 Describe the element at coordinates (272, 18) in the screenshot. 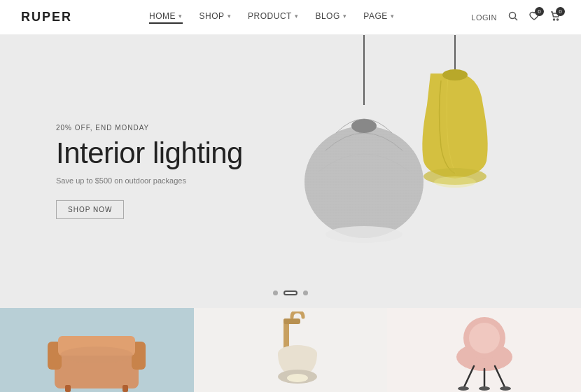

I see `nav-links: HOME ▾ SHOP ▾ PRODUCT ▾ BLOG ▾ PAGE` at that location.